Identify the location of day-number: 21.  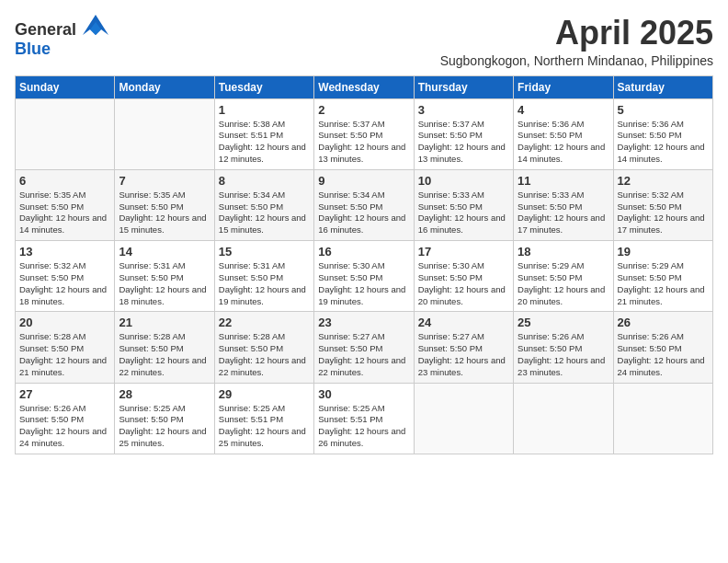
(164, 322).